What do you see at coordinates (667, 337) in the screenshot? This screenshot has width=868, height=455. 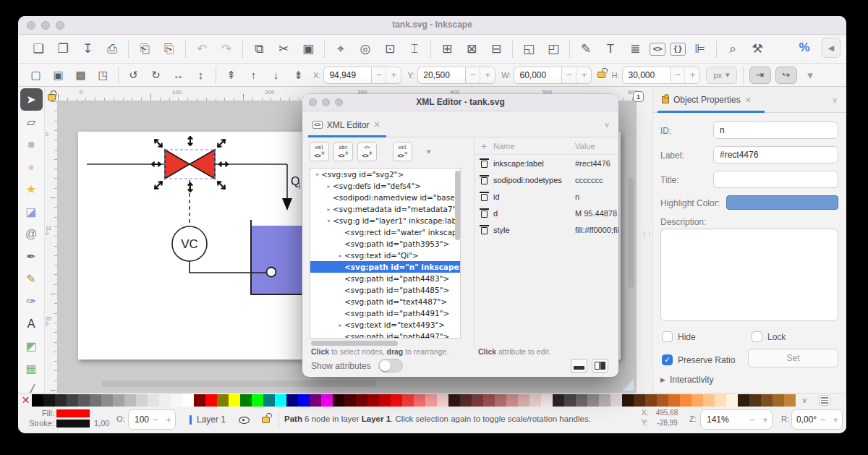 I see `hide-checkbox` at bounding box center [667, 337].